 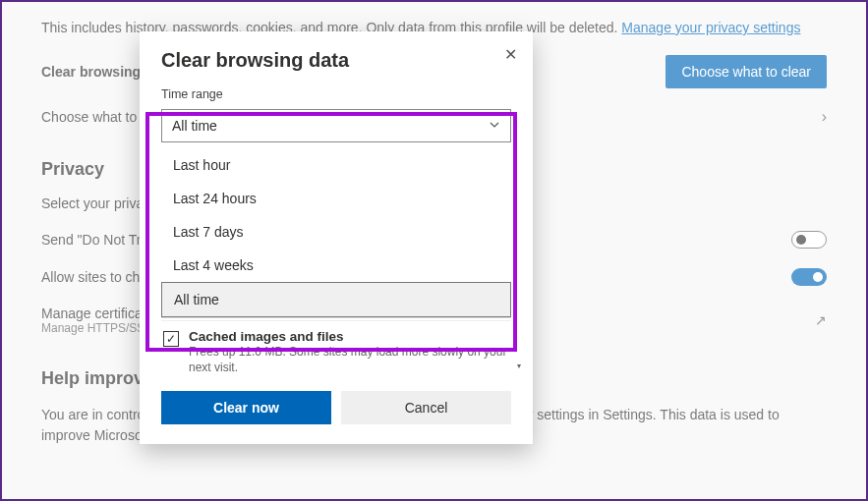 What do you see at coordinates (336, 126) in the screenshot?
I see `time-range-select: All time` at bounding box center [336, 126].